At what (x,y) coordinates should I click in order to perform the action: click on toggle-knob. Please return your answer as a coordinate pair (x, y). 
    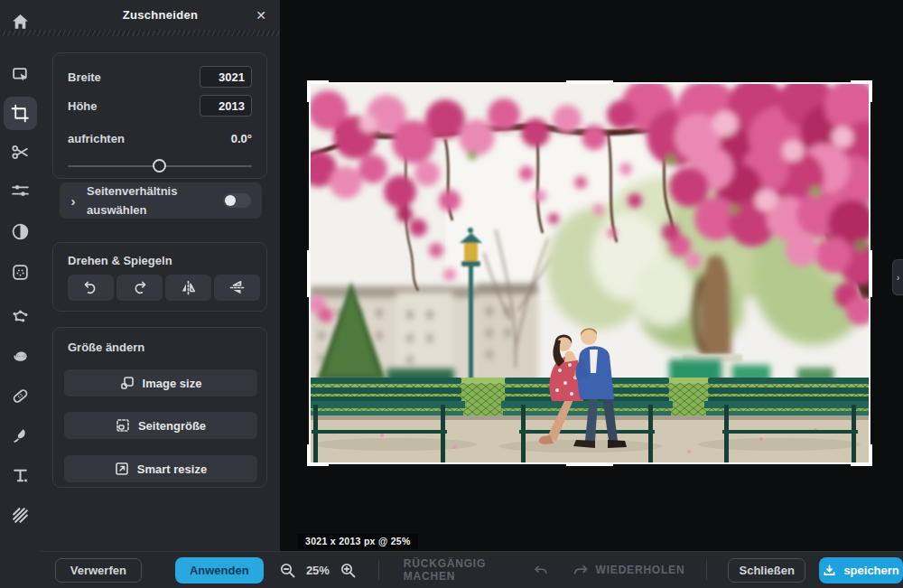
    Looking at the image, I should click on (230, 201).